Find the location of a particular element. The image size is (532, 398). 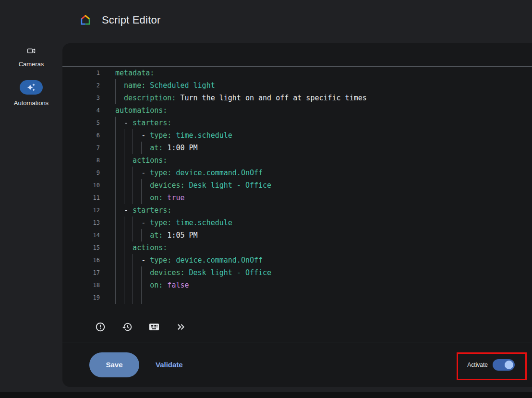

code-line: 8actions: is located at coordinates (297, 160).